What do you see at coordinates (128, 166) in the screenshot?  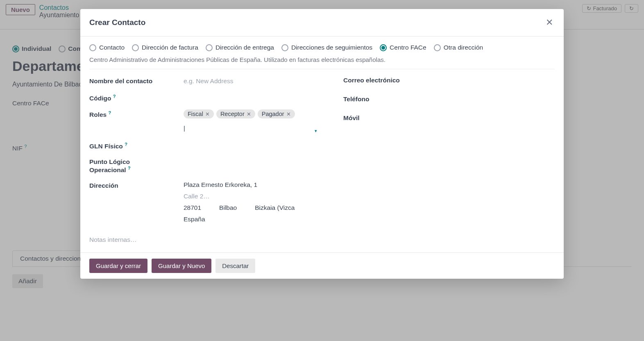 I see `label-plo: Punto Lógico Operacional ?` at bounding box center [128, 166].